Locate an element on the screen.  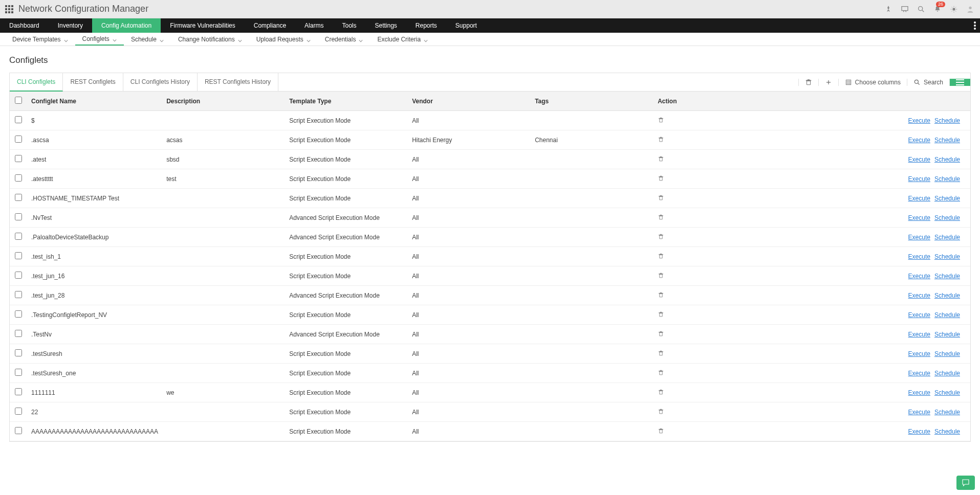
nav-item-settings: Settings is located at coordinates (386, 26).